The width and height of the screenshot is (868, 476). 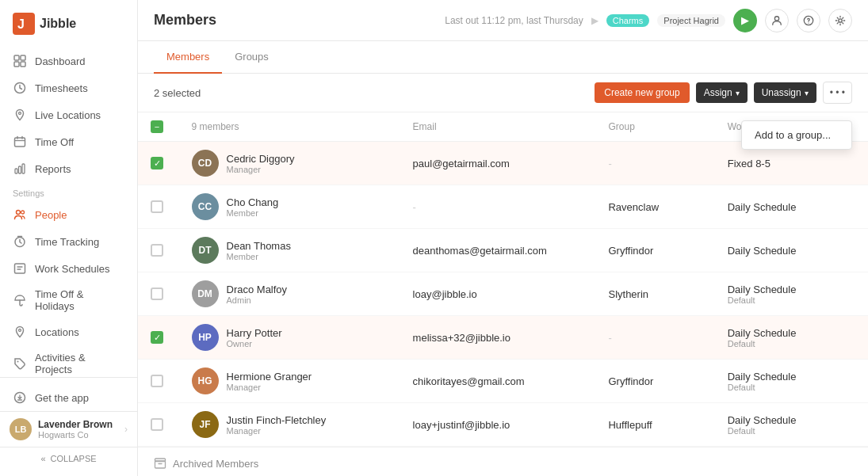 What do you see at coordinates (74, 459) in the screenshot?
I see `collapse-label: COLLAPSE` at bounding box center [74, 459].